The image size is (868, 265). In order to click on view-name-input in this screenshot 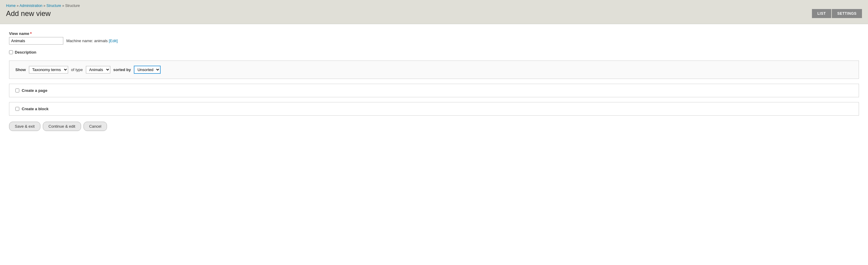, I will do `click(36, 41)`.